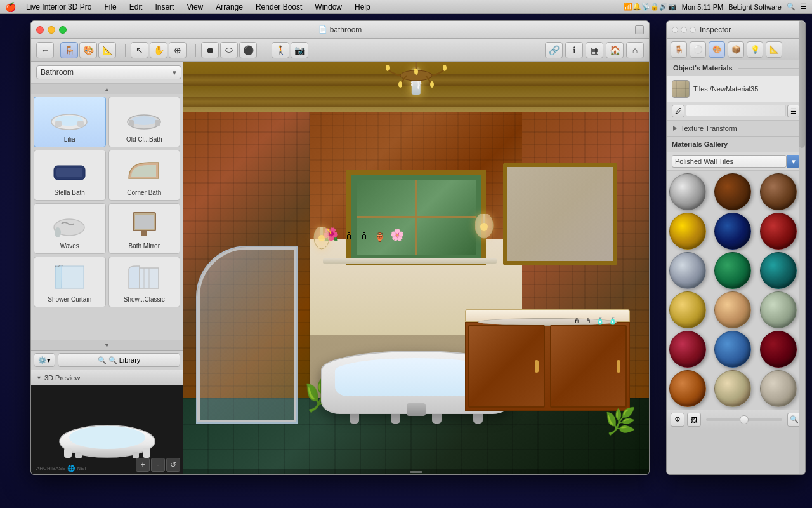 The width and height of the screenshot is (812, 508). I want to click on menu-extra-icon: ☰, so click(804, 6).